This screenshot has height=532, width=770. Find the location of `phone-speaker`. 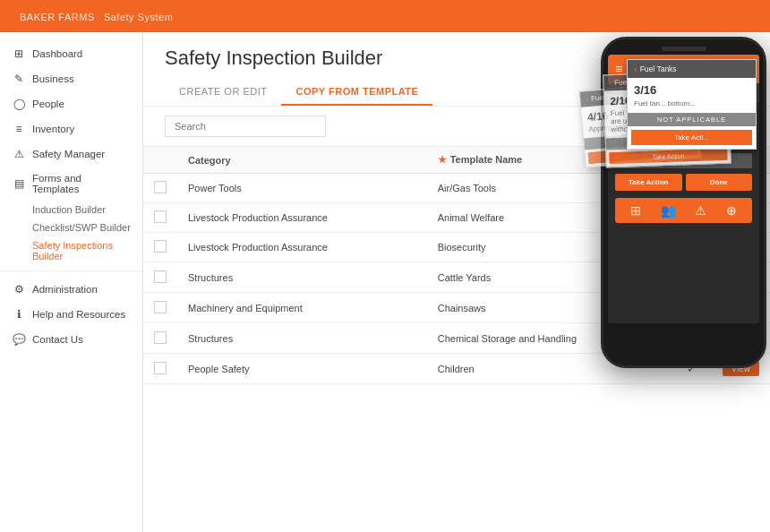

phone-speaker is located at coordinates (684, 48).